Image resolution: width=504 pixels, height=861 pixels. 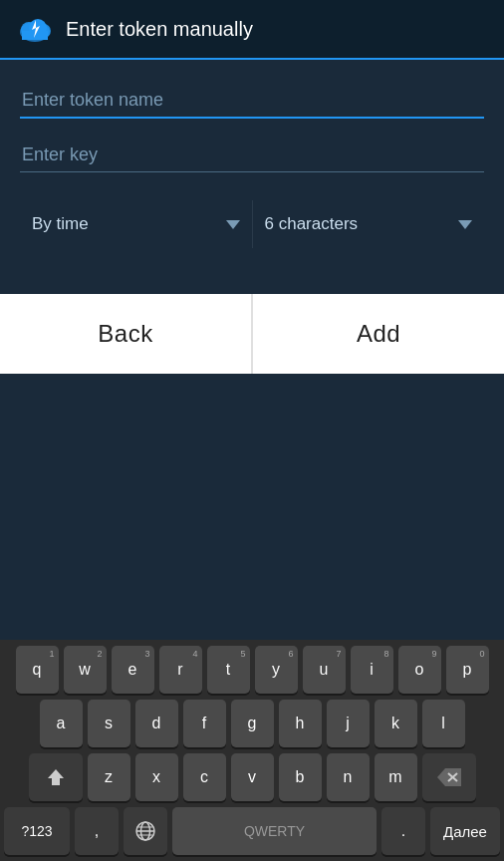 What do you see at coordinates (157, 723) in the screenshot?
I see `key-d: d` at bounding box center [157, 723].